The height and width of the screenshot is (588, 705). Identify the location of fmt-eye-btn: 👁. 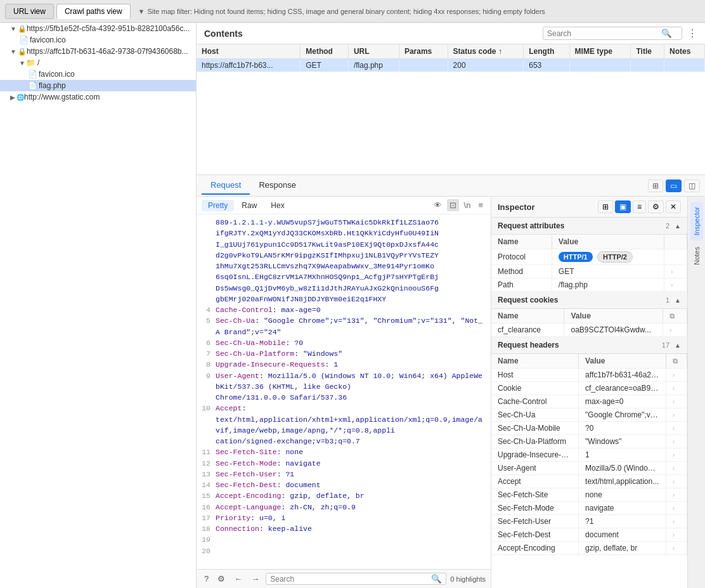
(437, 206).